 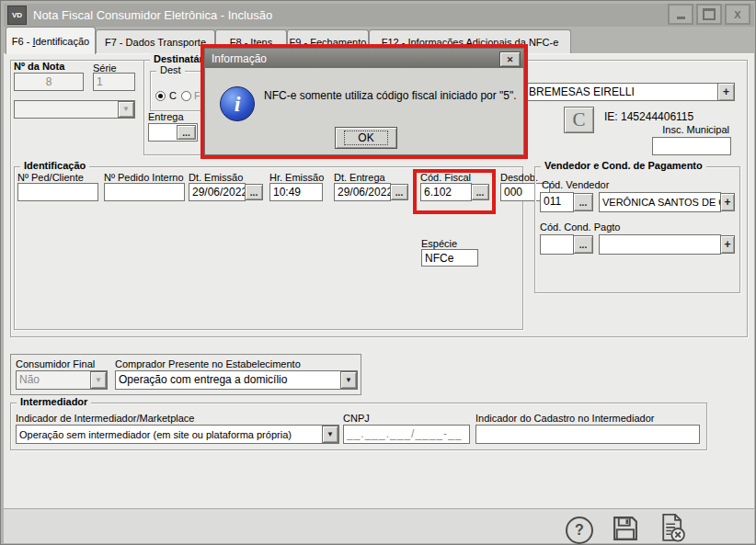 What do you see at coordinates (160, 96) in the screenshot?
I see `dest-radio-c` at bounding box center [160, 96].